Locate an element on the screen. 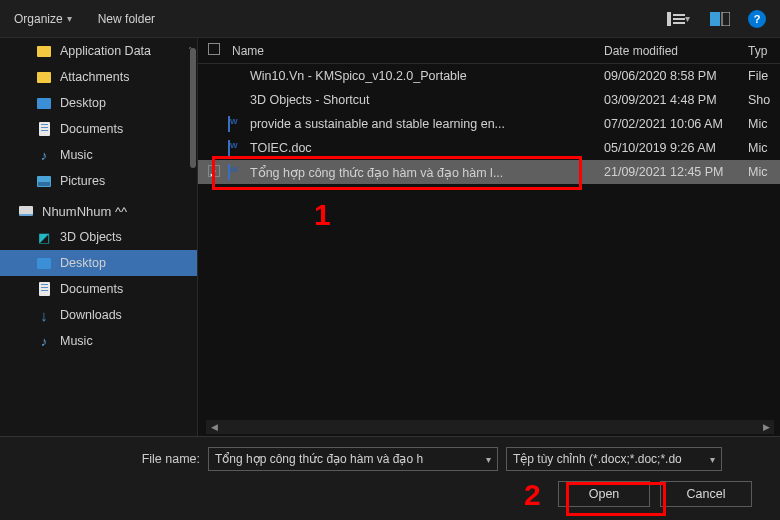 Image resolution: width=780 pixels, height=520 pixels. filename-label: File name: is located at coordinates (165, 459).